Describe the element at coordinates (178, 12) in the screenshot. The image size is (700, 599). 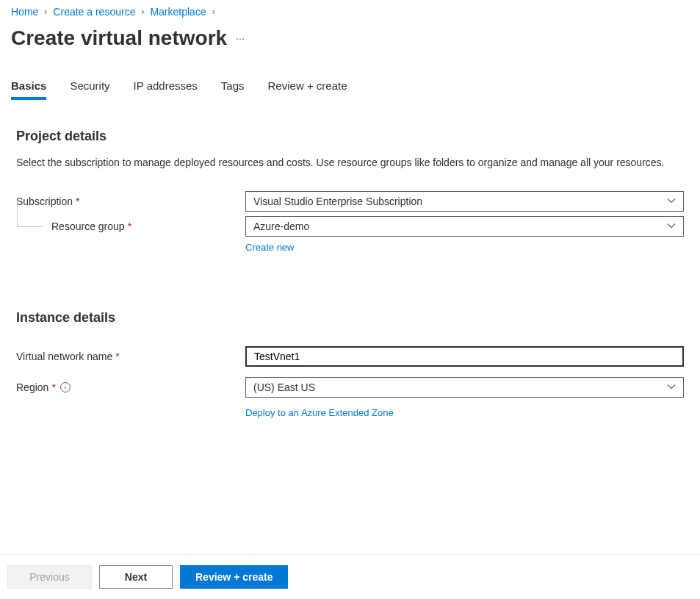
I see `breadcrumb-marketplace: Marketplace` at that location.